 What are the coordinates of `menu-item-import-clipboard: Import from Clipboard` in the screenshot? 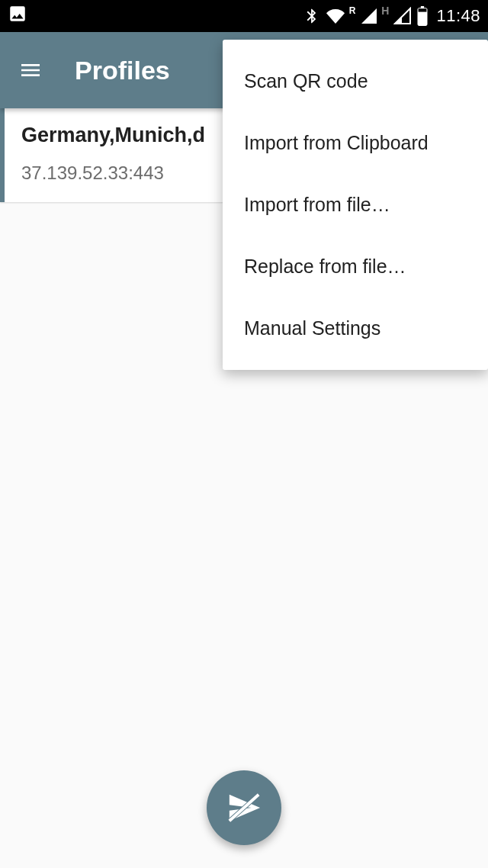 It's located at (355, 143).